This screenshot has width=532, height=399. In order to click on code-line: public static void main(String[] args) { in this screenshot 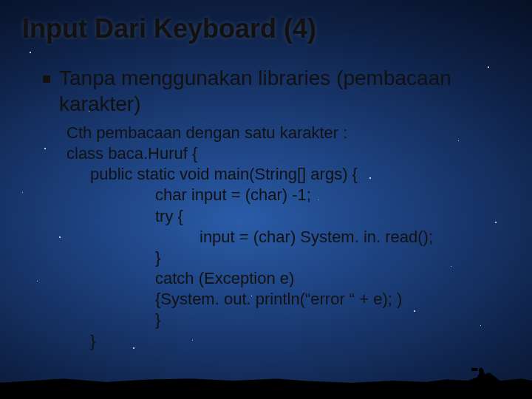, I will do `click(288, 174)`.